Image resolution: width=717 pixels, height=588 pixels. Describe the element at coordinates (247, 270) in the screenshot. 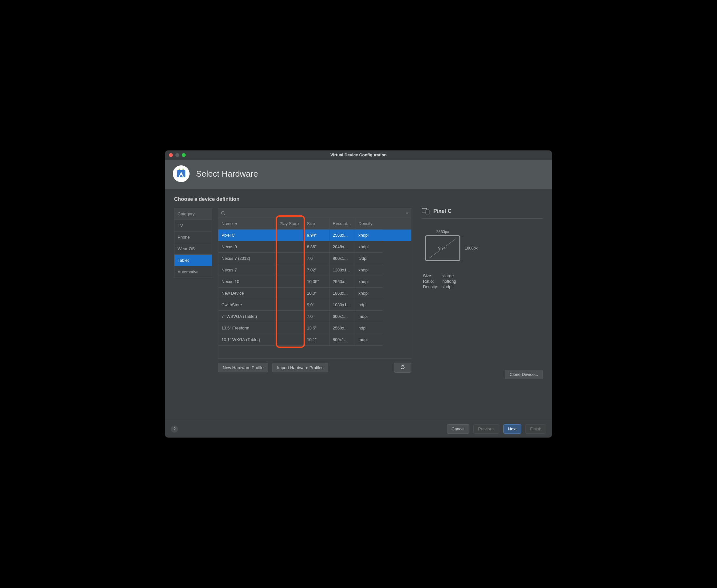

I see `table-cell: Nexus 7` at that location.